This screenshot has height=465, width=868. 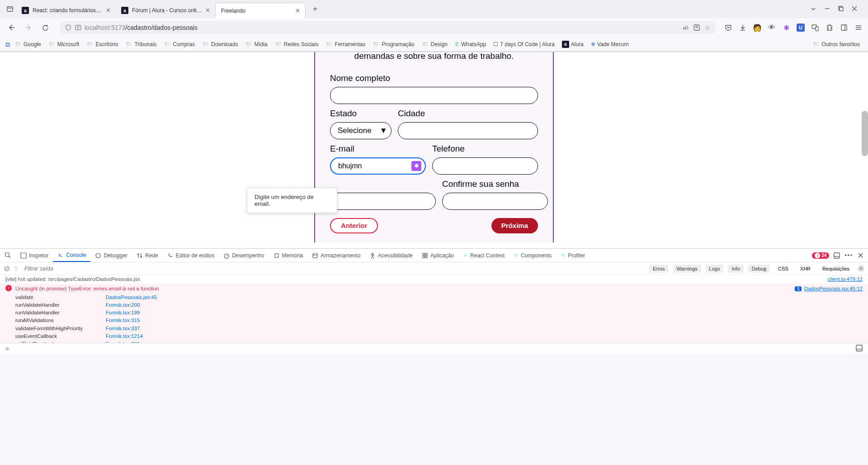 I want to click on bookmark-item: ❋Vade Mecum, so click(x=610, y=44).